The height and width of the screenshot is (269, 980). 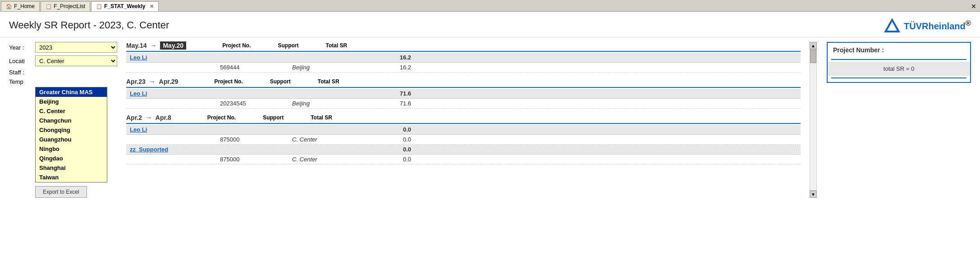 What do you see at coordinates (151, 6) in the screenshot?
I see `tab-statweekly-close: ✕` at bounding box center [151, 6].